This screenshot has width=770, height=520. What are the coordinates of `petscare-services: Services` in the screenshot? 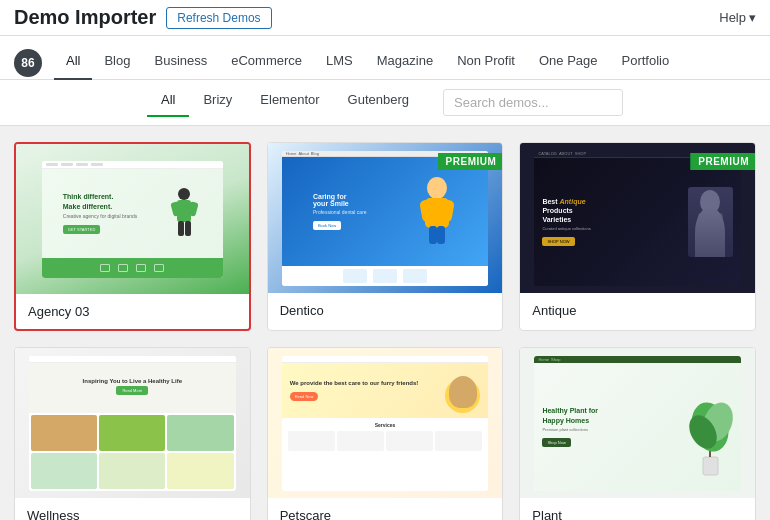 It's located at (386, 425).